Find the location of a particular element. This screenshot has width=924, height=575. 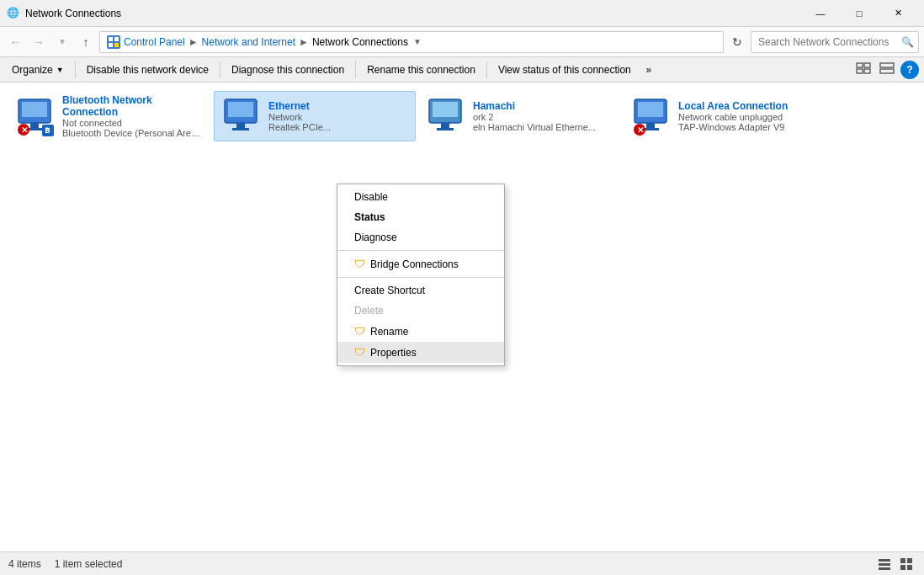

ethernet-connection-adapter: Realtek PCIe... is located at coordinates (338, 127).